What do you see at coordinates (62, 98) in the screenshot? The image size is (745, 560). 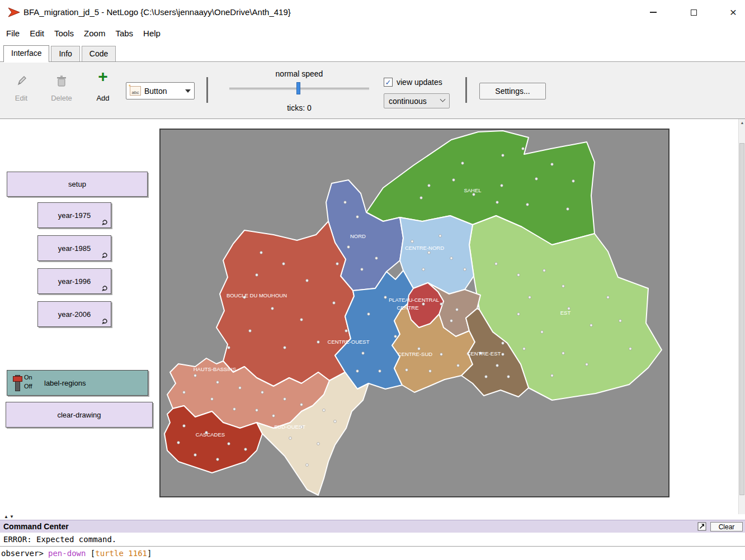 I see `delete-button: Delete` at bounding box center [62, 98].